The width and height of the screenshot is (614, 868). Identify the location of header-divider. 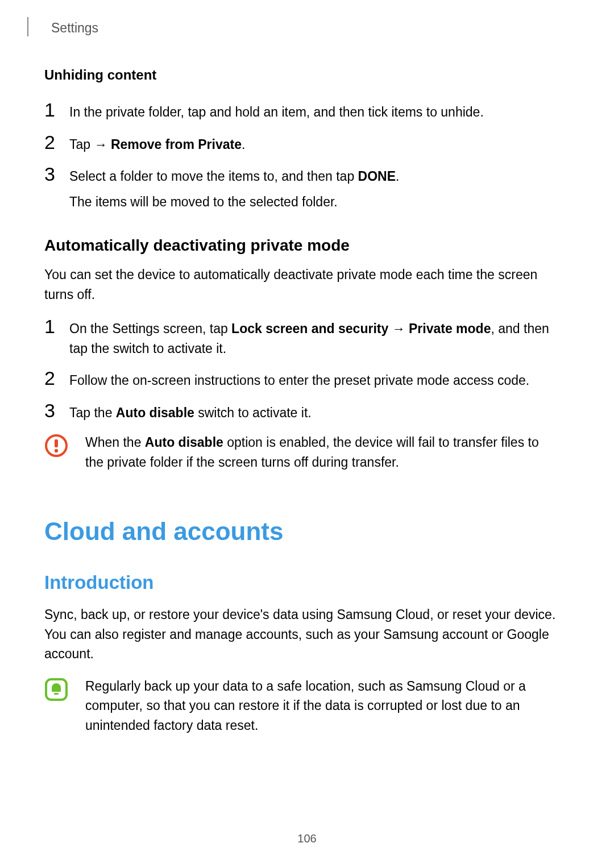
(28, 27).